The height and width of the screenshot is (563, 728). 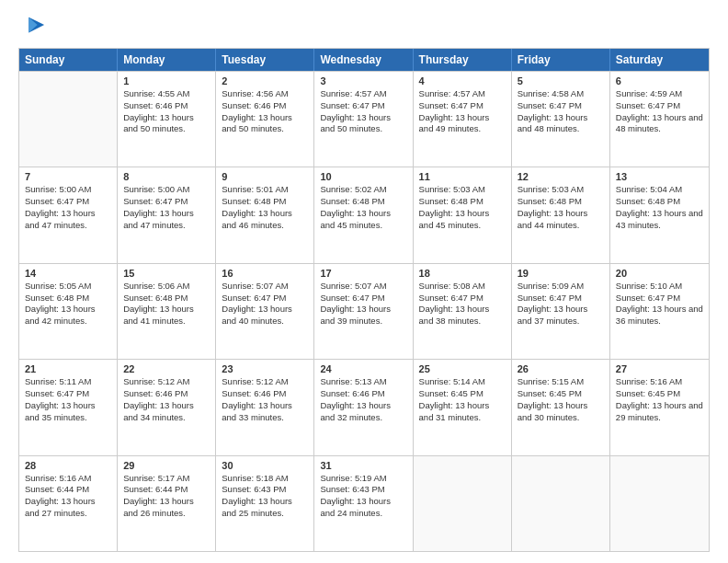 I want to click on day-cell-23: 23Sunrise: 5:12 AMSunset: 6:46 PMDayligh…, so click(x=265, y=407).